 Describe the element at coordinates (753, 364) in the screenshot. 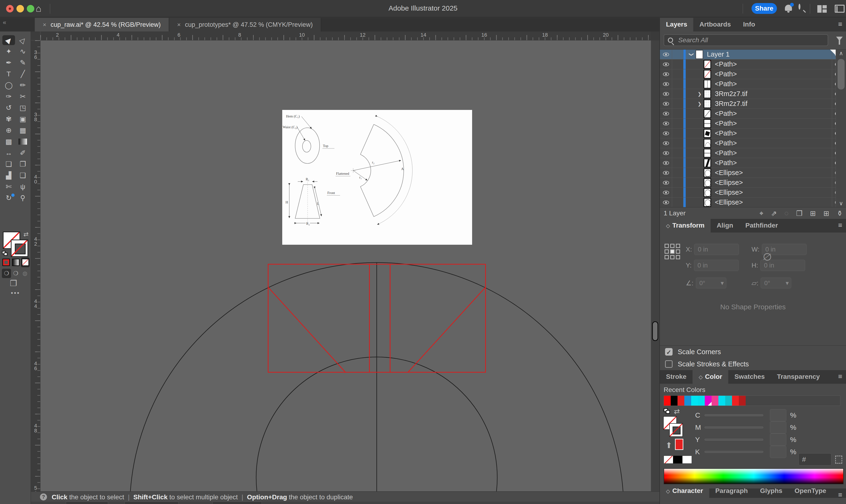

I see `scale-strokes-option: Scale Strokes & Effects` at that location.